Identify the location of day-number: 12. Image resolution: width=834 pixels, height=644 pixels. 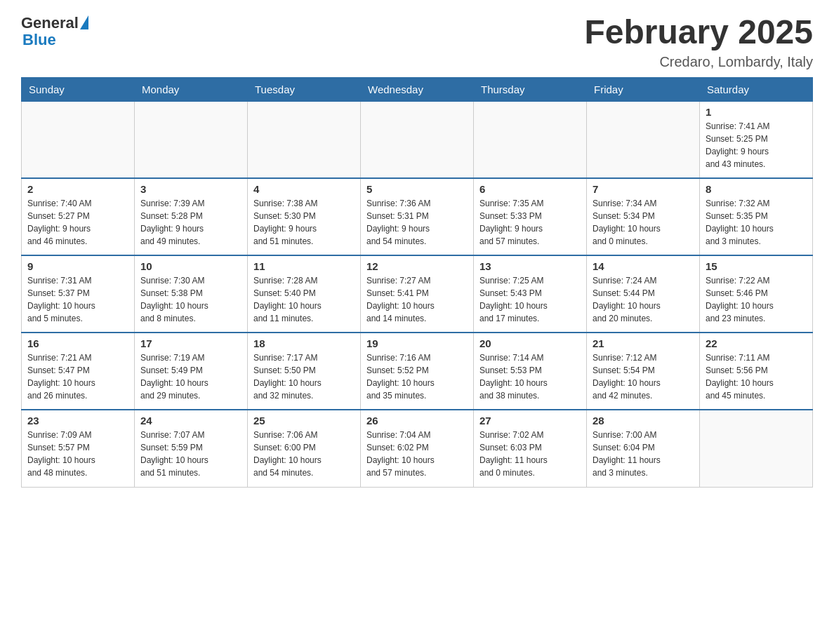
(417, 267).